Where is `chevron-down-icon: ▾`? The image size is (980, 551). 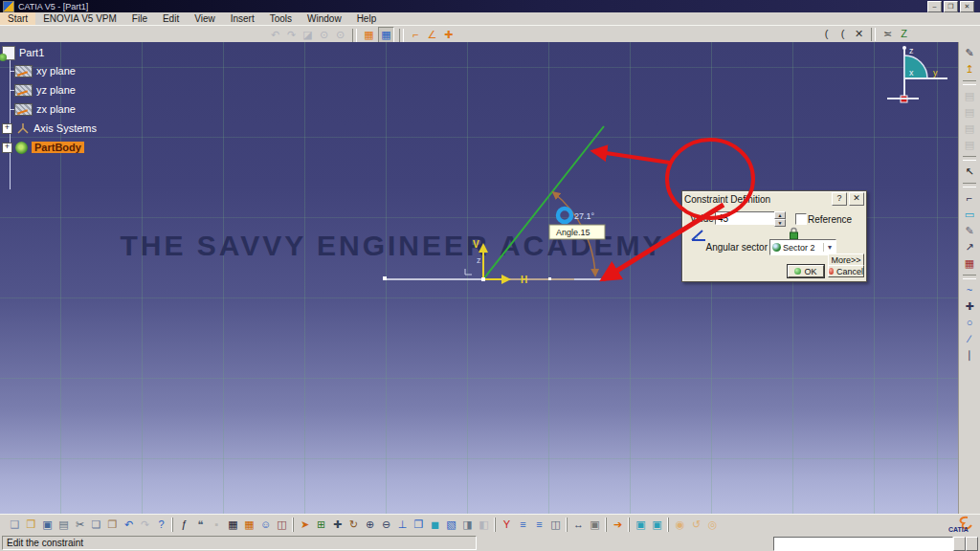 chevron-down-icon: ▾ is located at coordinates (829, 247).